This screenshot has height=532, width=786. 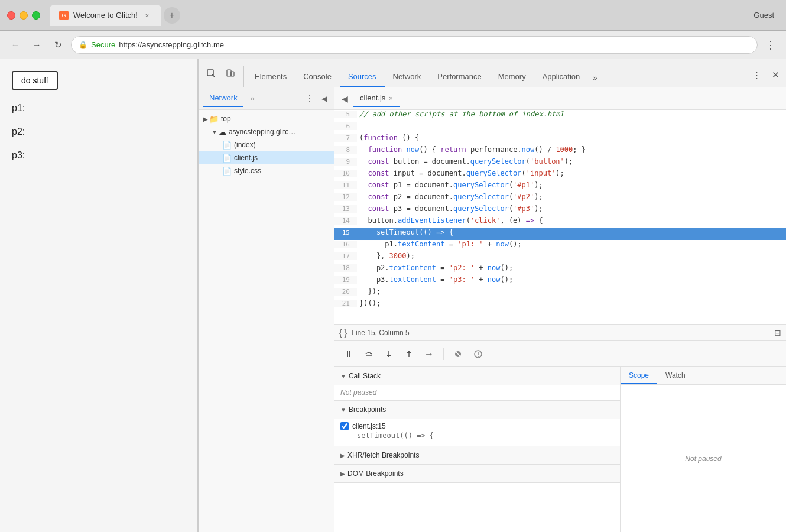 What do you see at coordinates (11, 15) in the screenshot?
I see `close-button` at bounding box center [11, 15].